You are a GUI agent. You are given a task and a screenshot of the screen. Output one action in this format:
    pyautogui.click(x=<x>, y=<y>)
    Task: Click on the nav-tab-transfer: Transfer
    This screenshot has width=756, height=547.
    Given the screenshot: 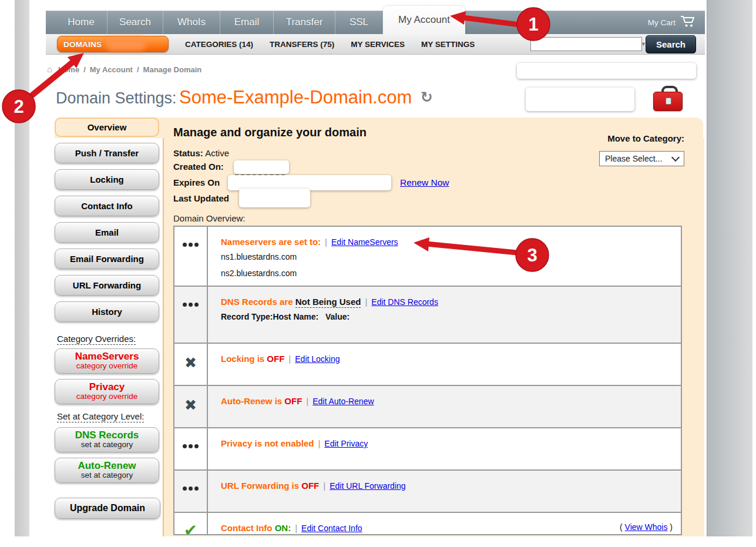 What is the action you would take?
    pyautogui.click(x=304, y=22)
    